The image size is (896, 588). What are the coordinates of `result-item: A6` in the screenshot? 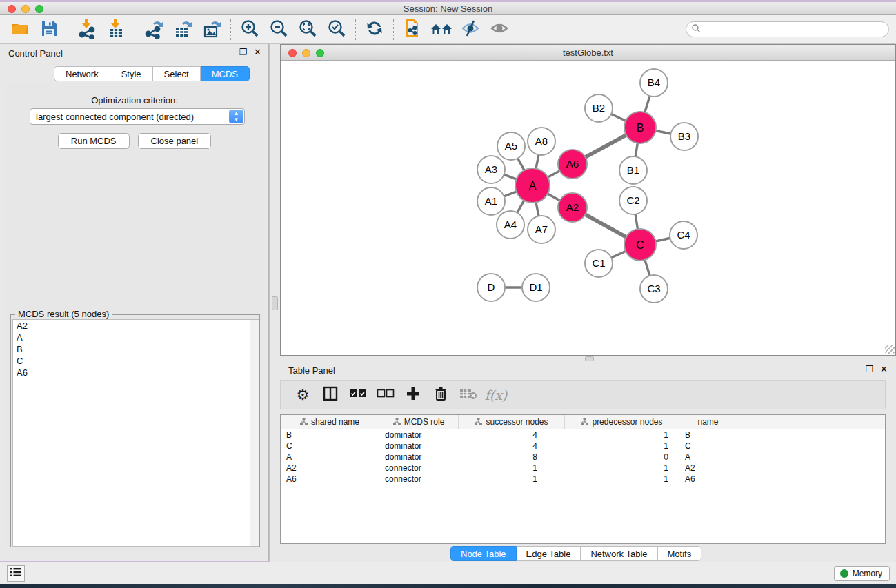 It's located at (136, 372).